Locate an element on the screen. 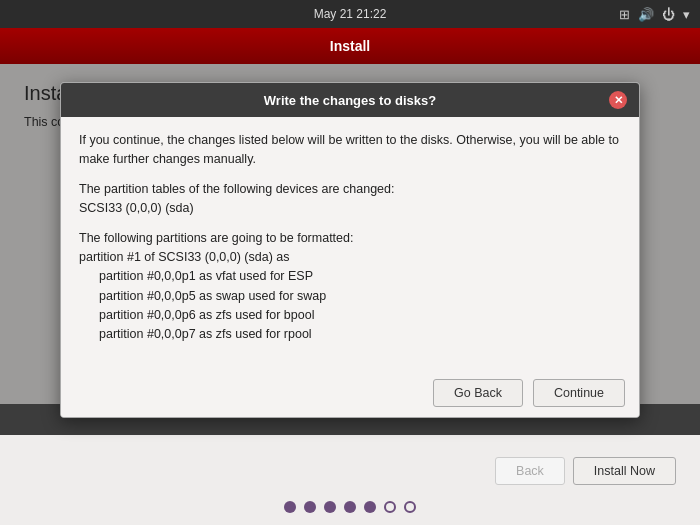 This screenshot has width=700, height=525. format-label: The following partitions are going to be… is located at coordinates (350, 238).